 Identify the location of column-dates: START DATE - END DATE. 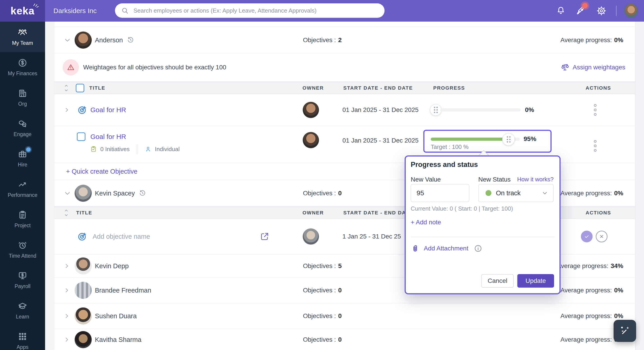
(378, 88).